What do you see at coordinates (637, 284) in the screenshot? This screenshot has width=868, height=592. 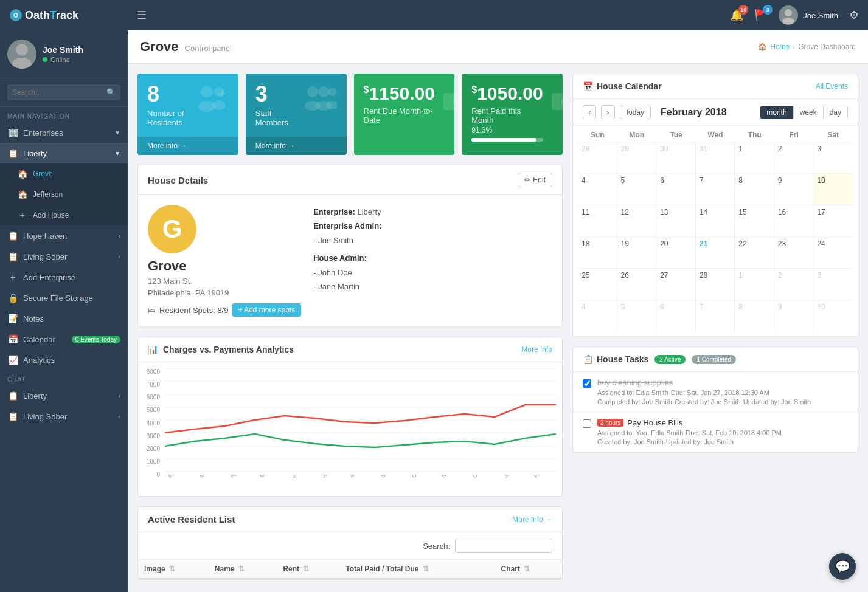 I see `calendar-day-cell: 26` at bounding box center [637, 284].